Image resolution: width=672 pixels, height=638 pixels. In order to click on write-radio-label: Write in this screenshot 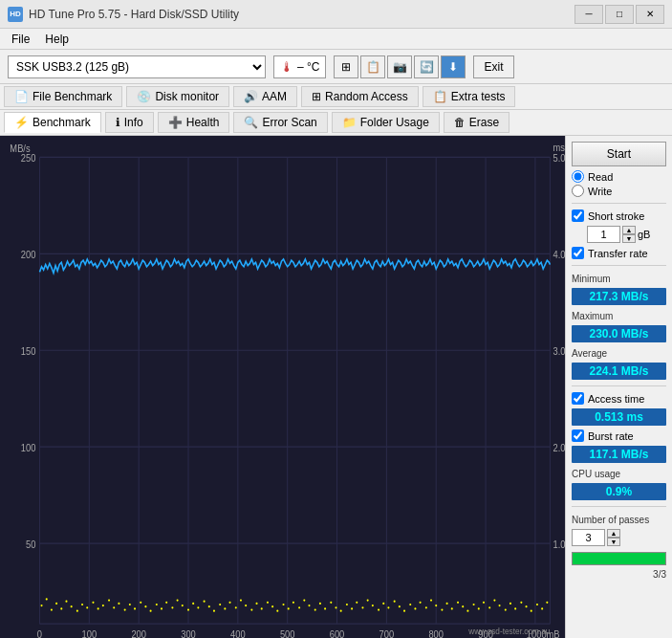, I will do `click(619, 191)`.